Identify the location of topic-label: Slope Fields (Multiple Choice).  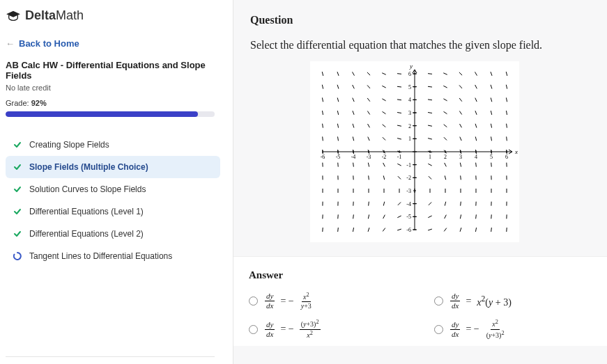
(89, 167).